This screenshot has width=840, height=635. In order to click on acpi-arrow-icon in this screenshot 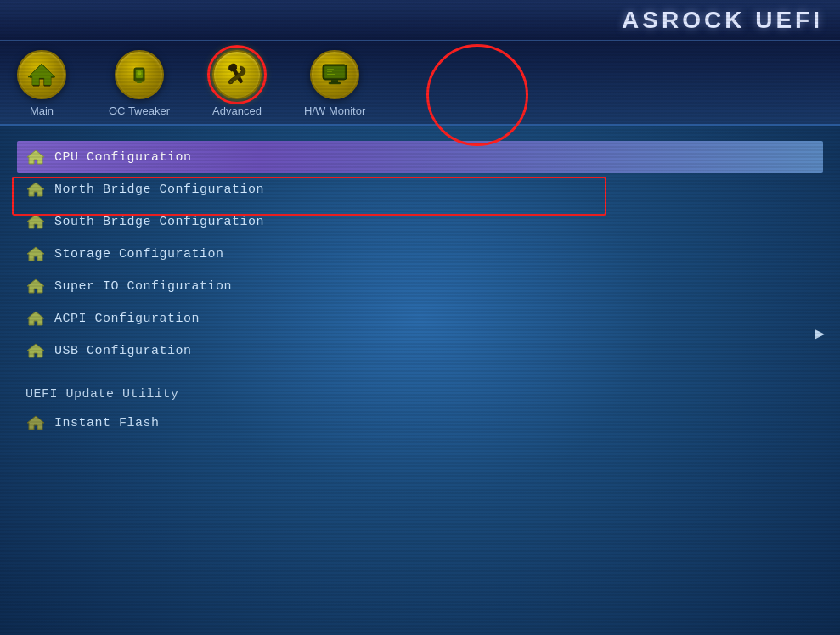, I will do `click(36, 318)`.